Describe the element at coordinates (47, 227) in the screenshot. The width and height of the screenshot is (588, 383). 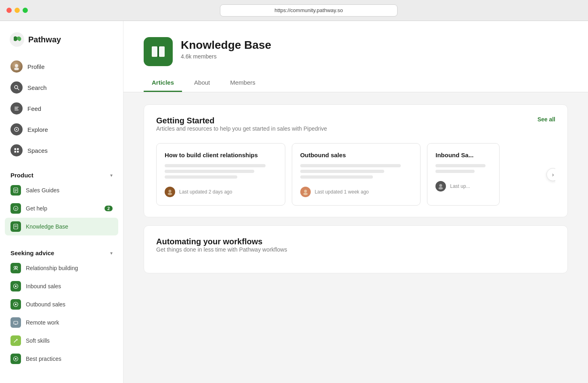
I see `knowledge-base-label: Knowledge Base` at that location.